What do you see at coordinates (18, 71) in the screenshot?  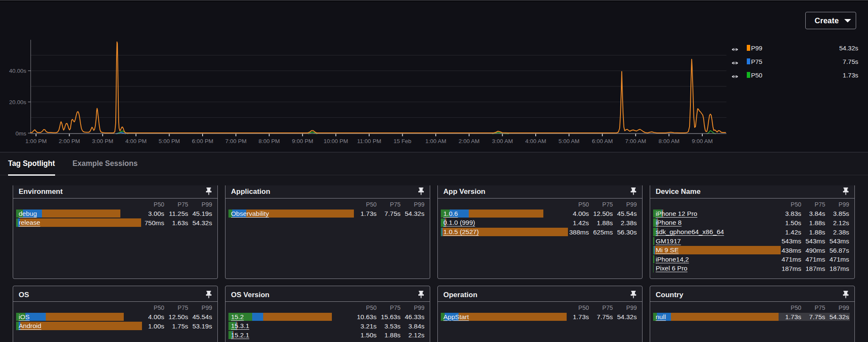 I see `svg-text: 40.00s` at bounding box center [18, 71].